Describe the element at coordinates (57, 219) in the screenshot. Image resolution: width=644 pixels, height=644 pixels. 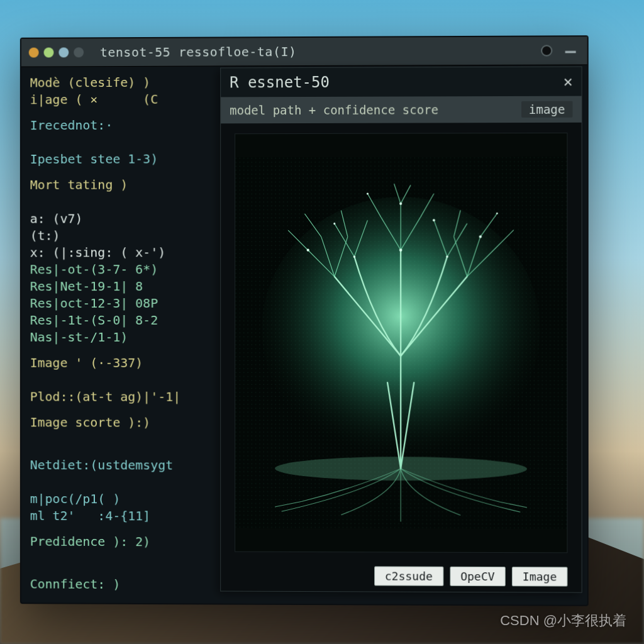
I see `term-line: a: (v7)` at that location.